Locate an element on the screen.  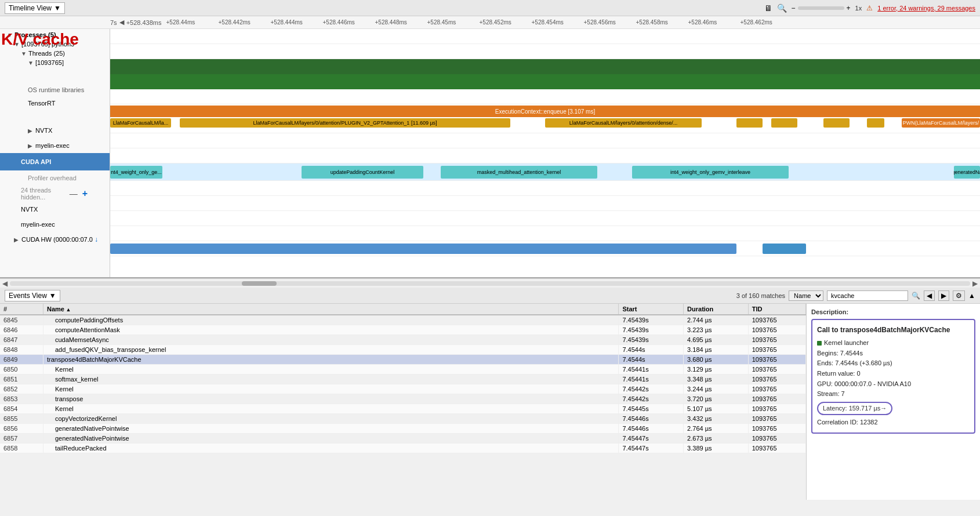
cell-num: 6847 is located at coordinates (21, 340).